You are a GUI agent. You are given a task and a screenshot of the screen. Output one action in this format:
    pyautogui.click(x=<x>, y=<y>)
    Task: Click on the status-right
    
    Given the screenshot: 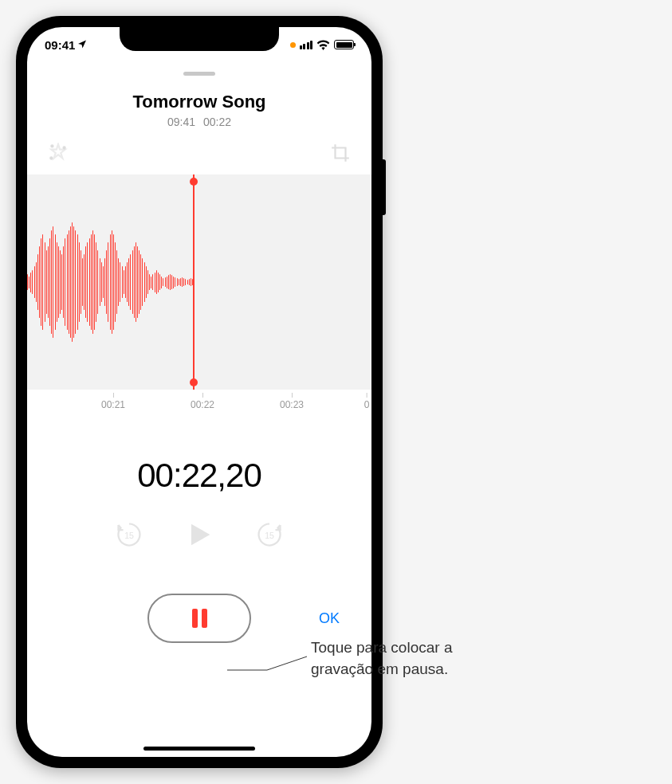 What is the action you would take?
    pyautogui.click(x=322, y=45)
    